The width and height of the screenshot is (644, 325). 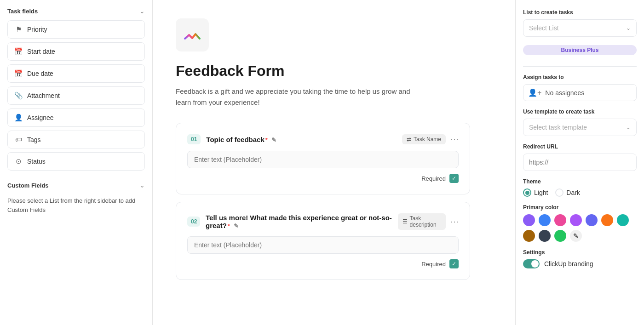 What do you see at coordinates (229, 226) in the screenshot?
I see `question-2-required-star: *` at bounding box center [229, 226].